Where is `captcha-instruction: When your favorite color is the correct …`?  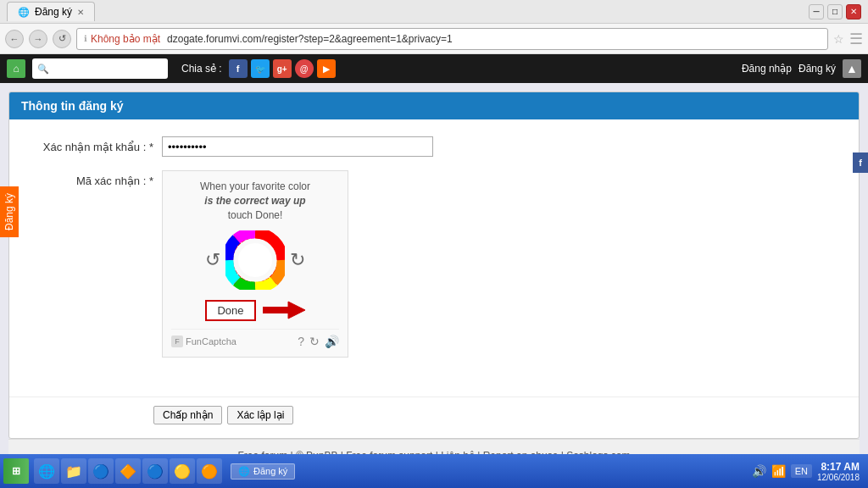 captcha-instruction: When your favorite color is the correct … is located at coordinates (255, 201).